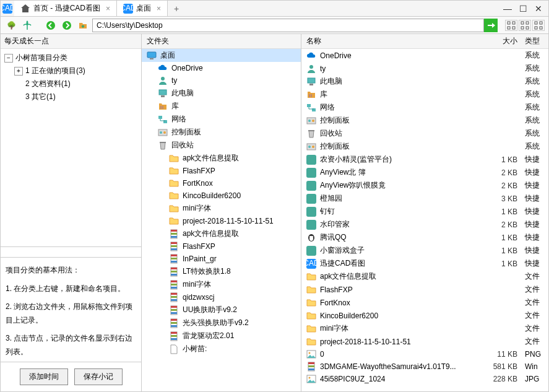  What do you see at coordinates (222, 183) in the screenshot?
I see `folder-item: FortKnox` at bounding box center [222, 183].